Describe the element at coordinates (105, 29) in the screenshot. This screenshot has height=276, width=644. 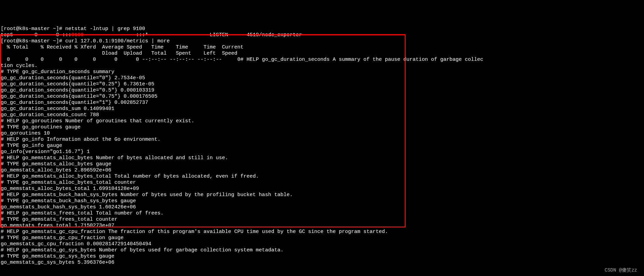
I see `command-text: netstat -lntup | grep 9100` at that location.